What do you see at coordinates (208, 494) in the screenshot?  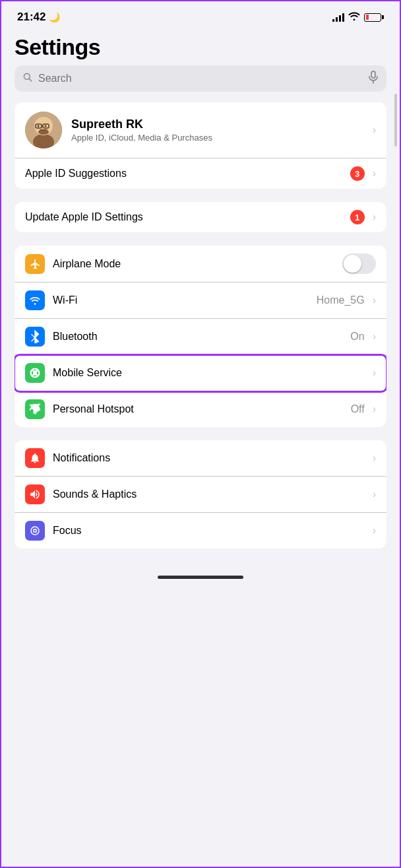 I see `sounds-haptics-label: Sounds & Haptics` at bounding box center [208, 494].